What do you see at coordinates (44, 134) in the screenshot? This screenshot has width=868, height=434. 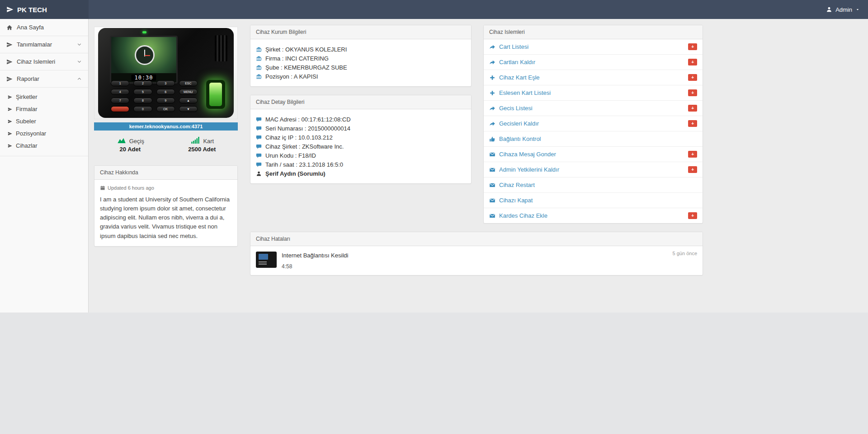 I see `sidebar-item-pozisyonlar: Pozisyonlar` at bounding box center [44, 134].